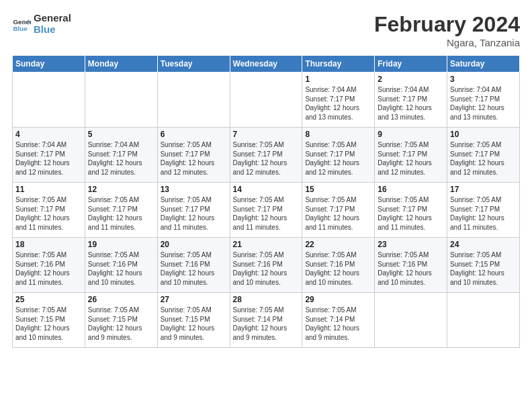  I want to click on day-of-week-header: Tuesday, so click(193, 64).